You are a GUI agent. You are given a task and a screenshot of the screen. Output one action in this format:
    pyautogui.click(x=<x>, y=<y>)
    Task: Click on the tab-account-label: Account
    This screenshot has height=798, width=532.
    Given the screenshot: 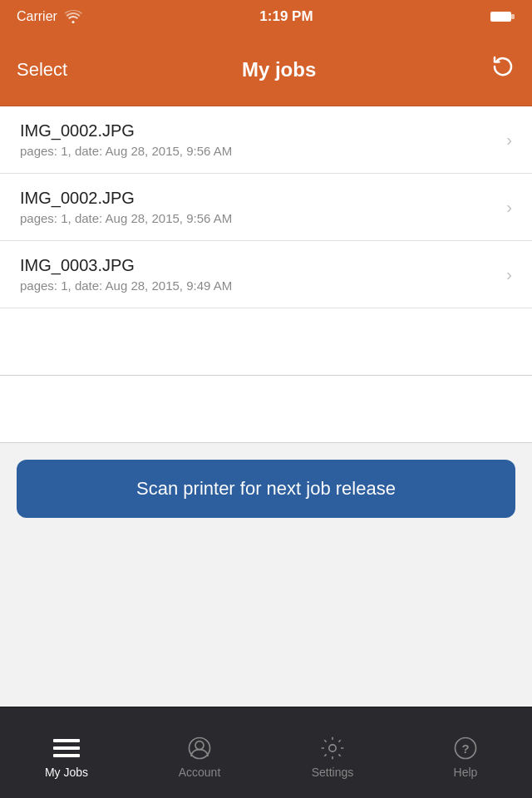 What is the action you would take?
    pyautogui.click(x=200, y=772)
    